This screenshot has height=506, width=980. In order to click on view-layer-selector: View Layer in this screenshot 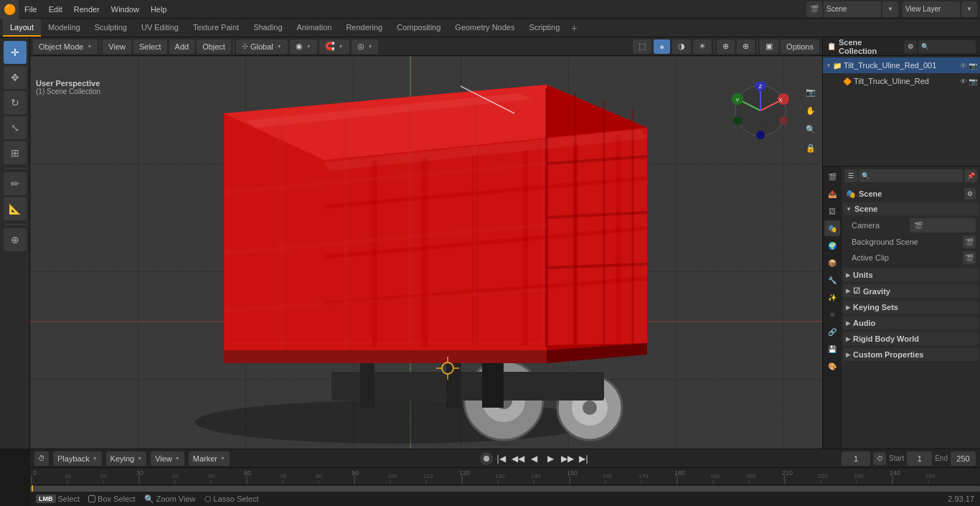, I will do `click(931, 9)`.